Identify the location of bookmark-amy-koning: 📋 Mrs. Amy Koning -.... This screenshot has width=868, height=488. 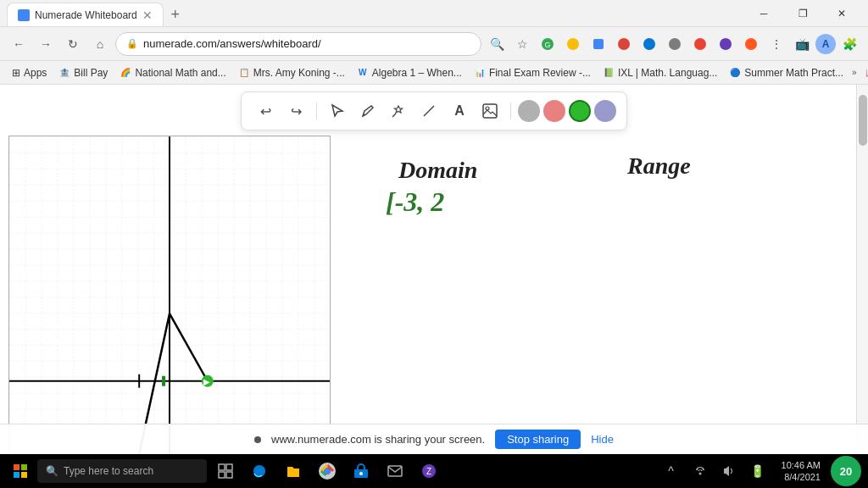
(292, 73).